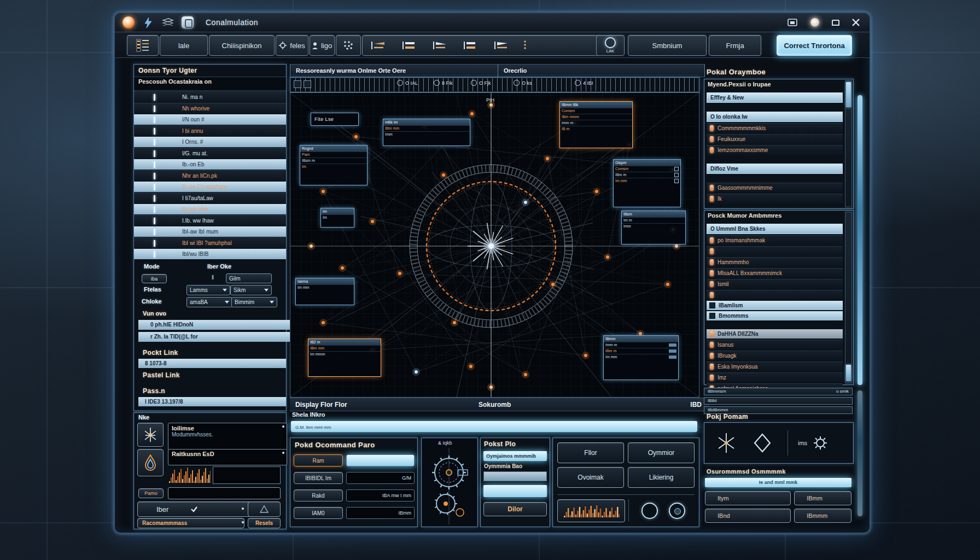 This screenshot has width=980, height=560. Describe the element at coordinates (515, 509) in the screenshot. I see `dilor-button: Dilor` at that location.